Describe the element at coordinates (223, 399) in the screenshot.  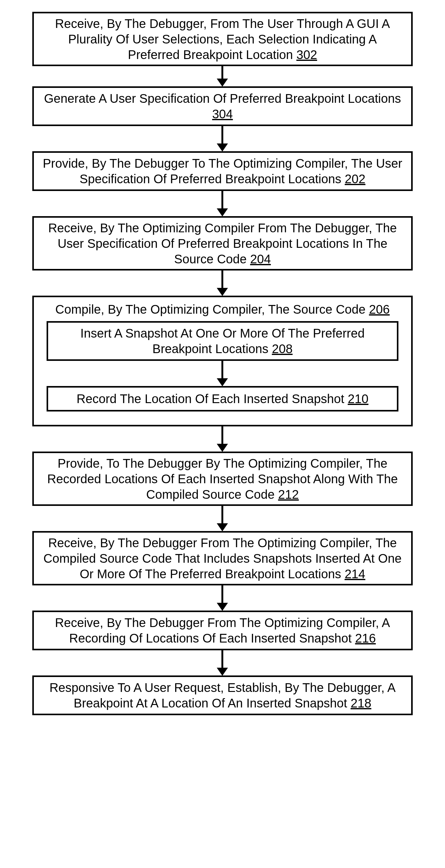
I see `step-210-label: Record The Location Of Each Inserted Sna…` at that location.